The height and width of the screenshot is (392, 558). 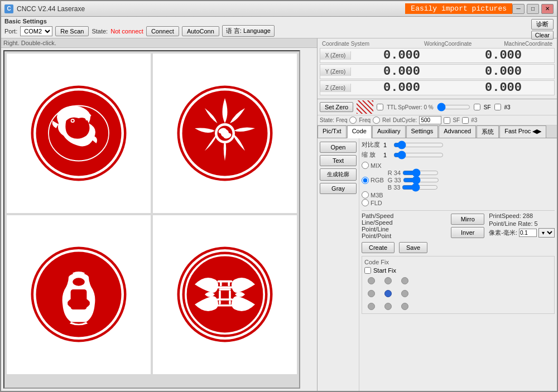 I want to click on tab-code: Code, so click(x=359, y=132).